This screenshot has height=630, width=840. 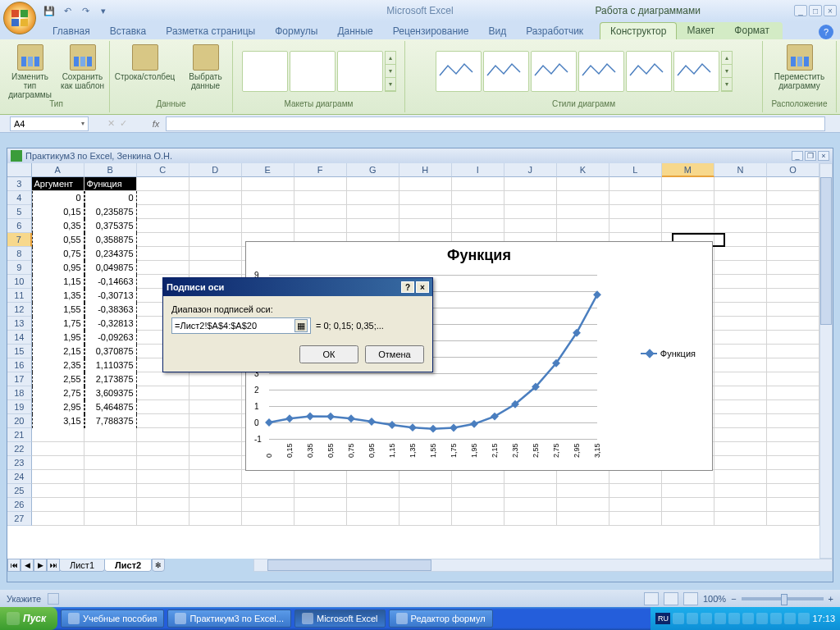 What do you see at coordinates (810, 156) in the screenshot?
I see `wb-restore-icon: ❐` at bounding box center [810, 156].